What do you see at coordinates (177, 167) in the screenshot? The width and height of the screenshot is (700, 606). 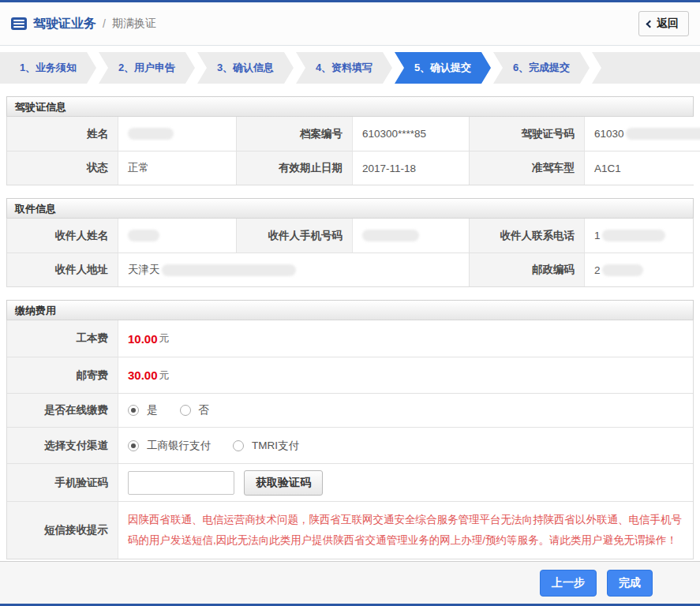 I see `status-value: 正常` at bounding box center [177, 167].